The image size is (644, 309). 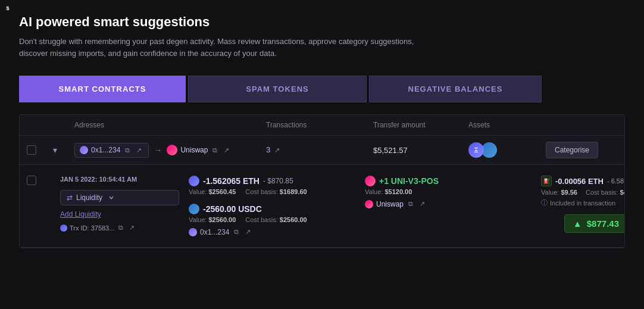 I want to click on add-liquidity-link: Add Liquidity, so click(x=120, y=214).